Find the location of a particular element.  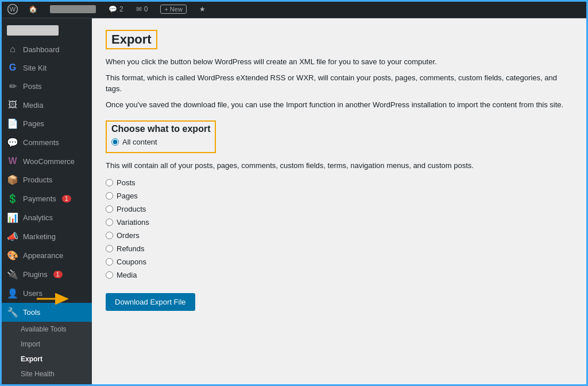

sidebar-item-site-kit: G Site Kit is located at coordinates (46, 68).